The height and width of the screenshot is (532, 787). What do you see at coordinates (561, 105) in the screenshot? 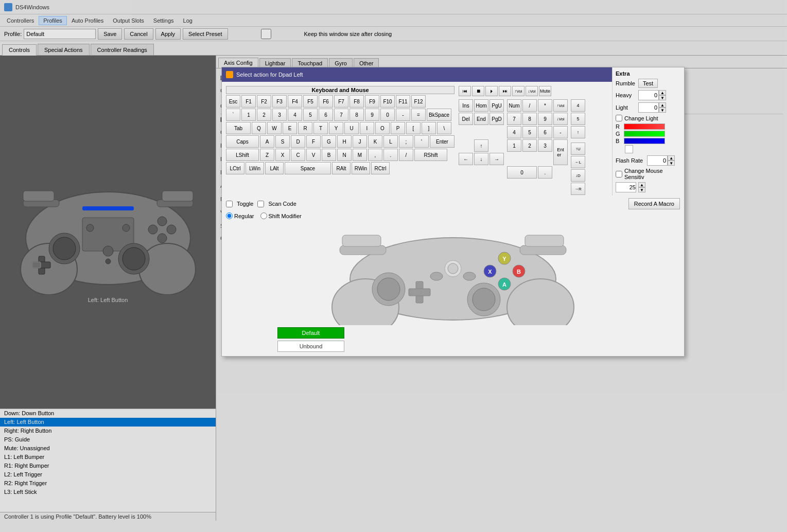
I see `key-num-vol-up: ↑Vol` at bounding box center [561, 105].